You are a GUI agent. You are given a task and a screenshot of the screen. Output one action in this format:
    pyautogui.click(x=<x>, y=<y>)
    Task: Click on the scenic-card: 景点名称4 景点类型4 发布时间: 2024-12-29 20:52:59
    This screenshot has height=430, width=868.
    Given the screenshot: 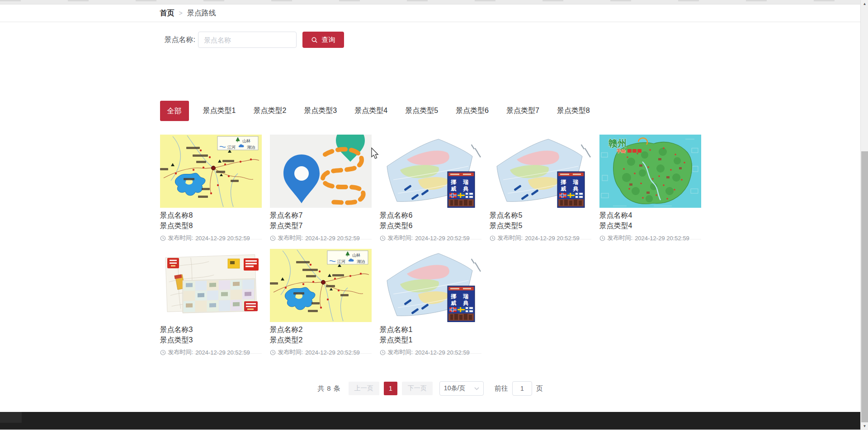 What is the action you would take?
    pyautogui.click(x=650, y=187)
    